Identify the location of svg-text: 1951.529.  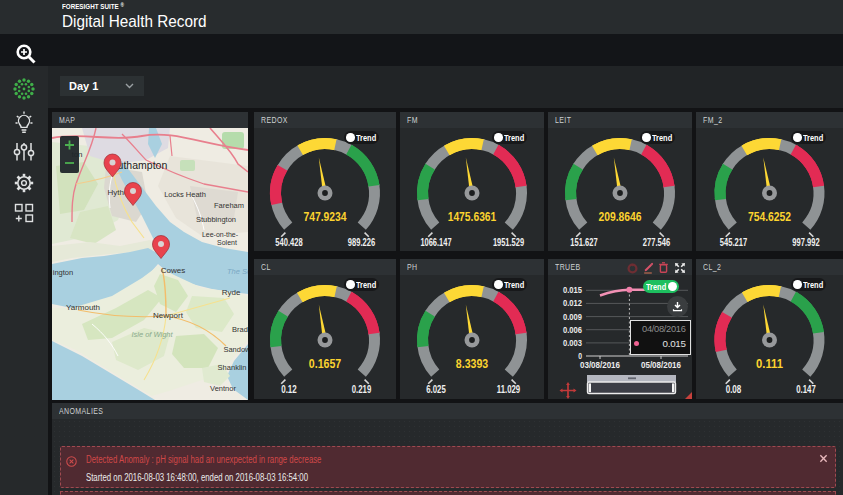
(509, 242).